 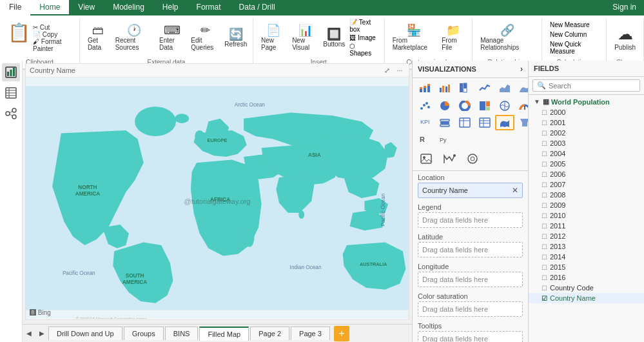 What do you see at coordinates (485, 106) in the screenshot?
I see `viz-treemap` at bounding box center [485, 106].